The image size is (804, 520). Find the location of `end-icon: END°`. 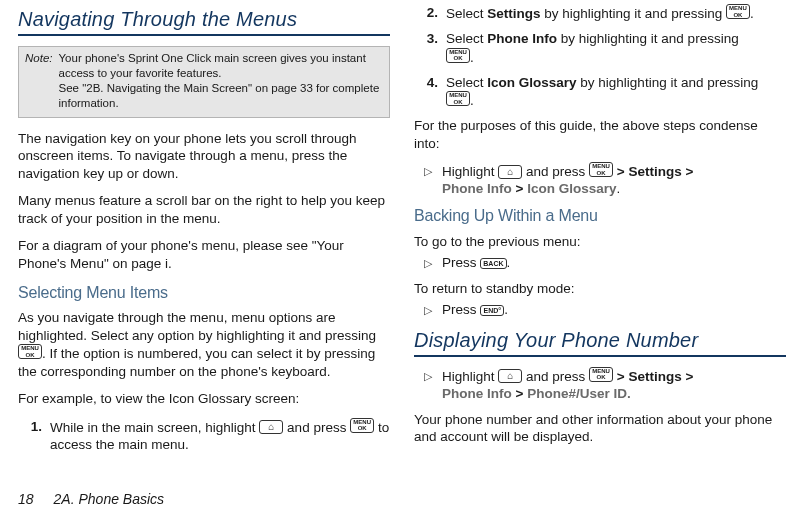

end-icon: END° is located at coordinates (492, 310).